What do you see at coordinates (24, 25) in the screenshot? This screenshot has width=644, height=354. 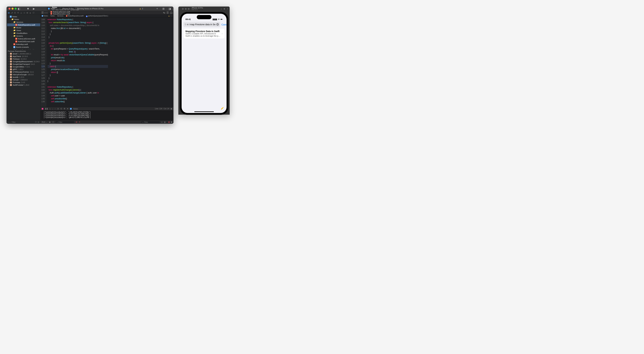 I see `file-item: SNotesRepository.swift` at bounding box center [24, 25].